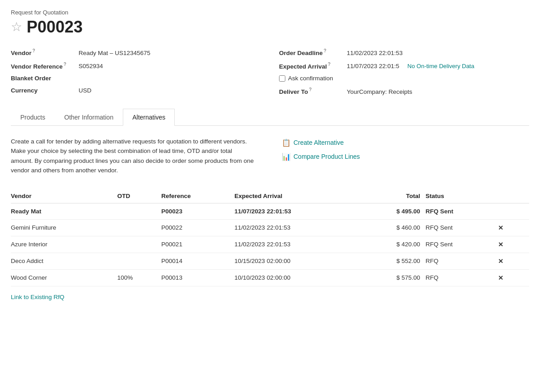 The height and width of the screenshot is (392, 540). What do you see at coordinates (270, 244) in the screenshot?
I see `table-row: Azure InteriorP0002111/02/2023 22:01:53$…` at bounding box center [270, 244].